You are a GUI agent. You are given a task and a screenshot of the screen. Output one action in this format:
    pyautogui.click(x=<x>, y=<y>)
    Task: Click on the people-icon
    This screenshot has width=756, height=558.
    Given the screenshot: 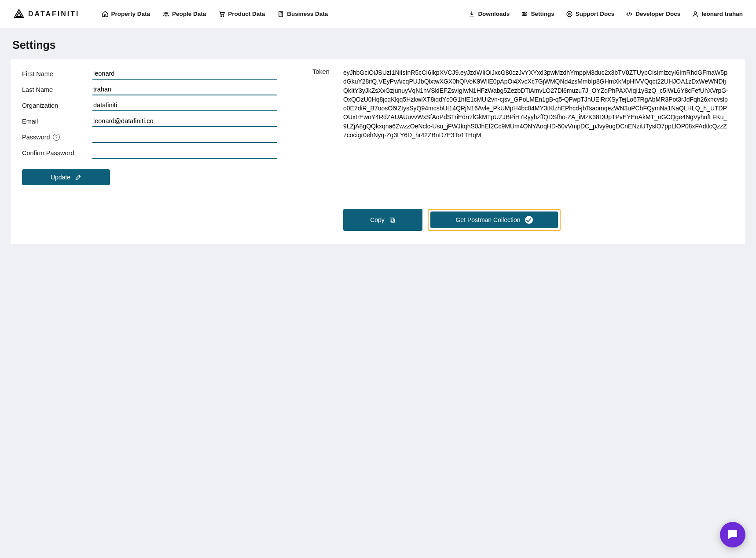 What is the action you would take?
    pyautogui.click(x=166, y=14)
    